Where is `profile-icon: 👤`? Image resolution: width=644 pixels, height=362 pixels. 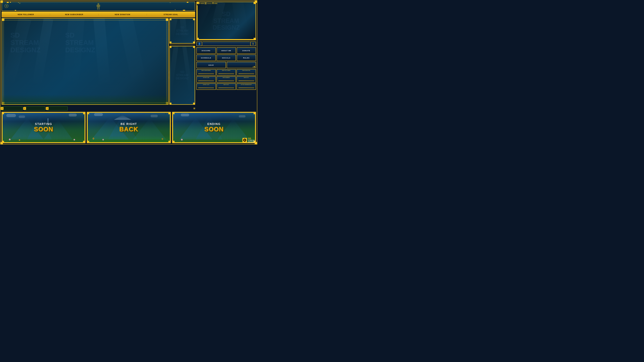
profile-icon: 👤 is located at coordinates (200, 44).